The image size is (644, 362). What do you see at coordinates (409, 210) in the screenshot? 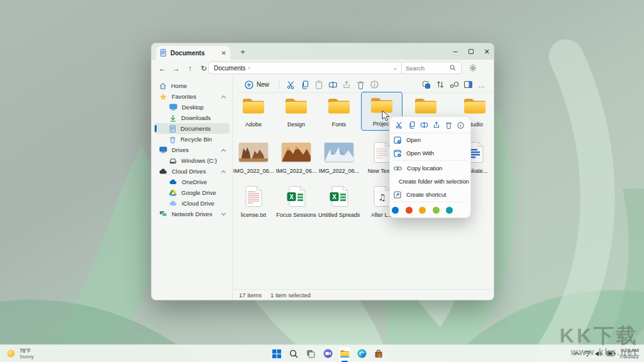
I see `tag-color-red` at bounding box center [409, 210].